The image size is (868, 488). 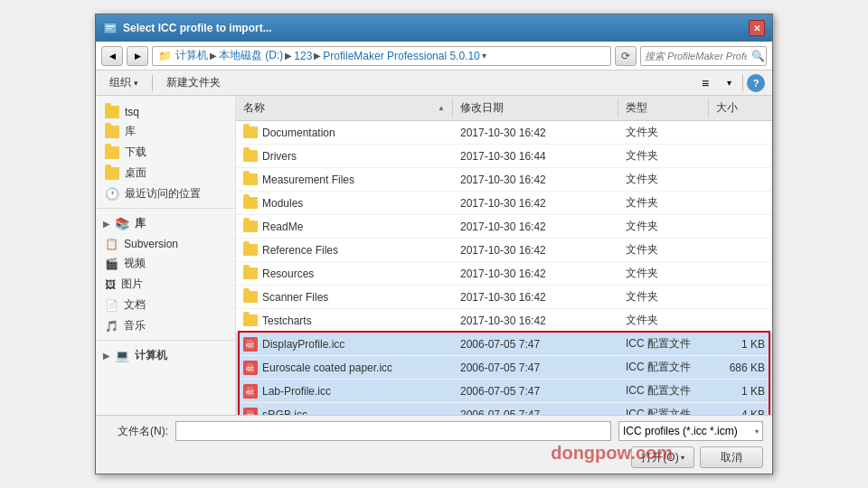 What do you see at coordinates (344, 108) in the screenshot?
I see `col-header-name: 名称 ▲` at bounding box center [344, 108].